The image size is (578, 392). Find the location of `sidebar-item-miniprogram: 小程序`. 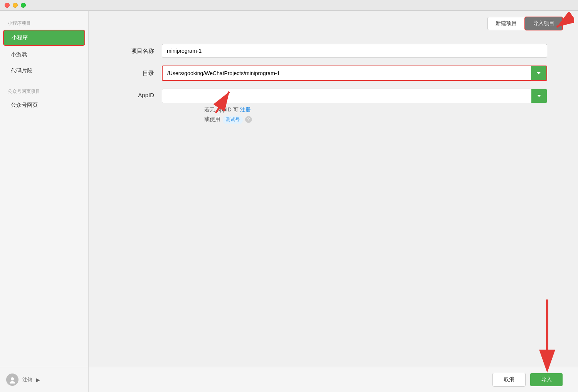

sidebar-item-miniprogram: 小程序 is located at coordinates (44, 38).